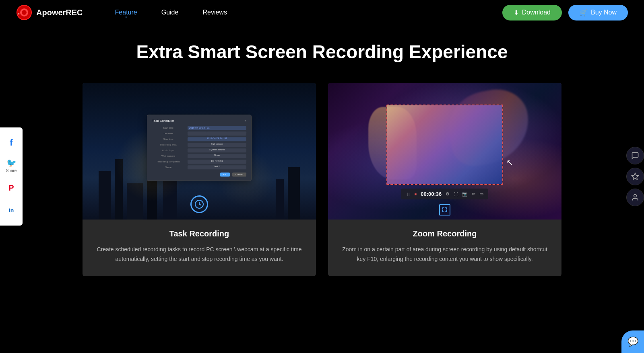 The image size is (644, 353). What do you see at coordinates (11, 143) in the screenshot?
I see `facebook-share: f` at bounding box center [11, 143].